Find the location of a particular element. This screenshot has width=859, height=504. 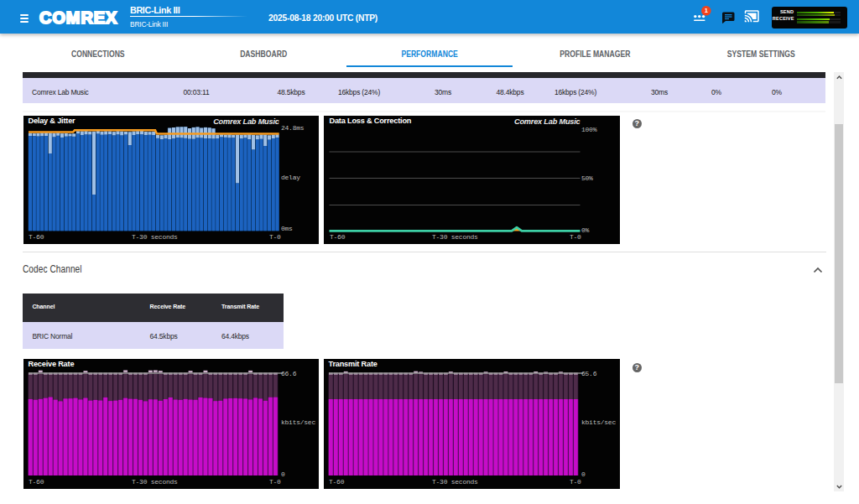

svg-text: Transmit Rate is located at coordinates (353, 364).